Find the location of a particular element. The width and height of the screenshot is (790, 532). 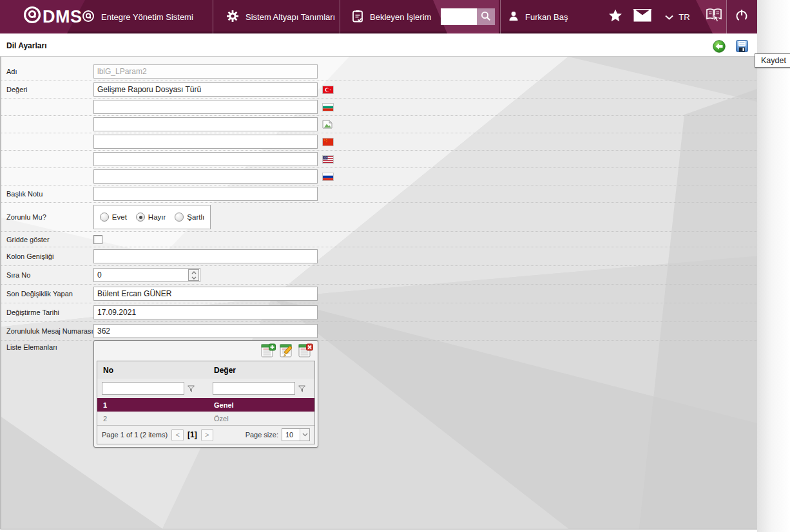

nav-item-bekleyen-islerim: Bekleyen İşlerim is located at coordinates (392, 17).